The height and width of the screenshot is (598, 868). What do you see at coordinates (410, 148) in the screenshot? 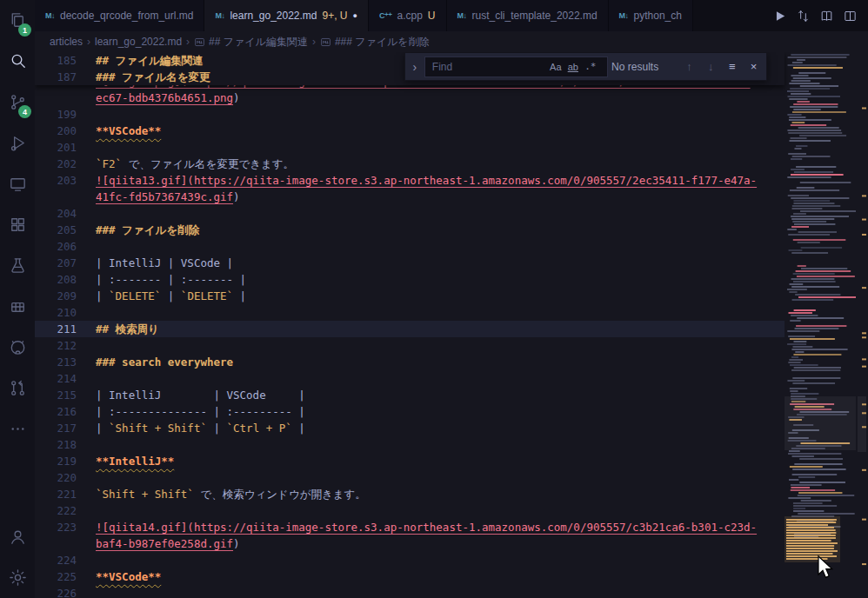
I see `code-line: 201` at bounding box center [410, 148].